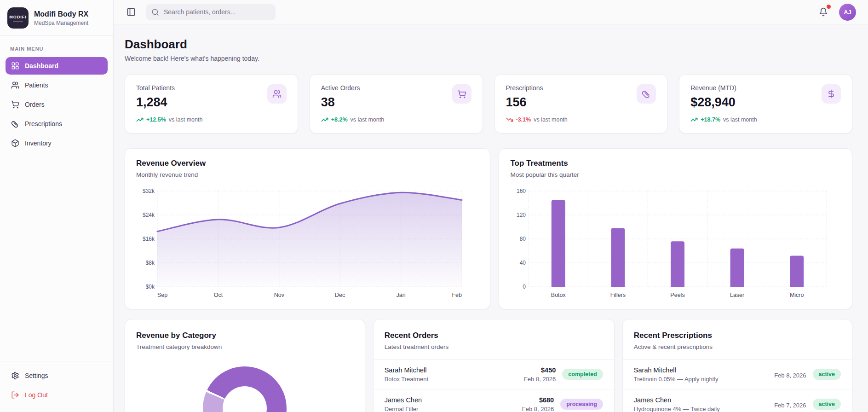 The height and width of the screenshot is (412, 868). Describe the element at coordinates (149, 191) in the screenshot. I see `svg-text: $32k` at that location.